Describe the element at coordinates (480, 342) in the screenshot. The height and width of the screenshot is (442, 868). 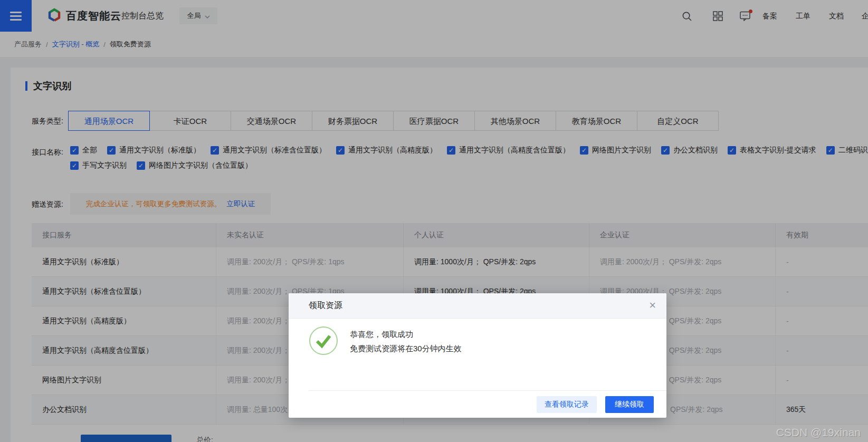
I see `modal-body: 恭喜您，领取成功 免费测试资源将在30分钟内生效` at that location.